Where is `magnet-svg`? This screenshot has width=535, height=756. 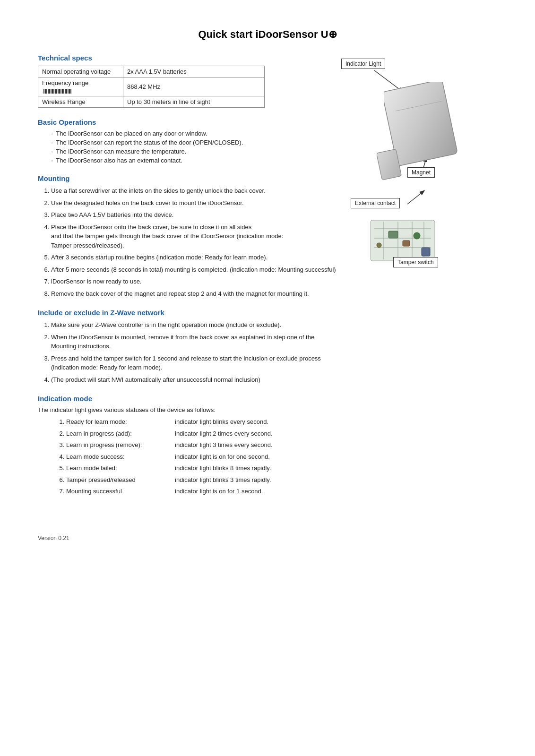 magnet-svg is located at coordinates (389, 165).